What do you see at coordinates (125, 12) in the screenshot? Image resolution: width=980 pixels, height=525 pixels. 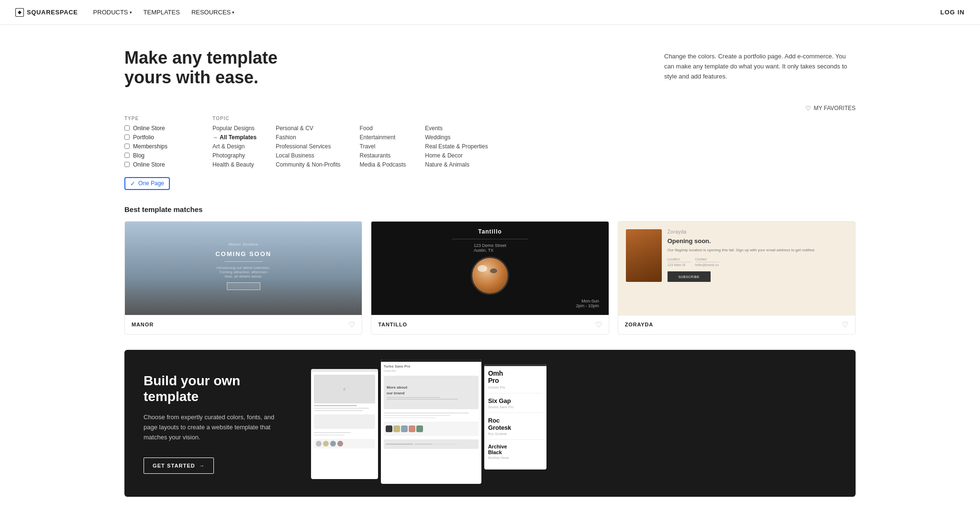 I see `nav-left: SQUARESPACE PRODUCTS ▾ TEMPLATES RESOURC…` at bounding box center [125, 12].